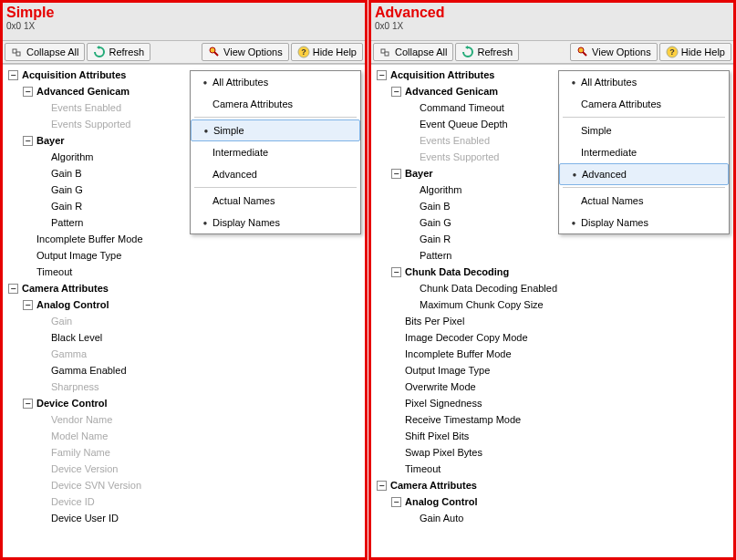  What do you see at coordinates (184, 370) in the screenshot?
I see `tree-row: Gamma Enabled` at bounding box center [184, 370].